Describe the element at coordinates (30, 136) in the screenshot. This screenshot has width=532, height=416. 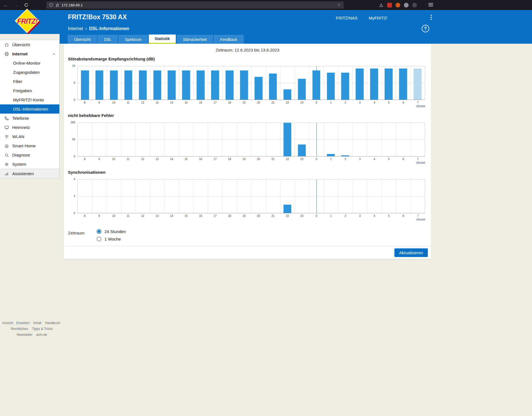
I see `sidebar-item-wlan: WLAN` at that location.